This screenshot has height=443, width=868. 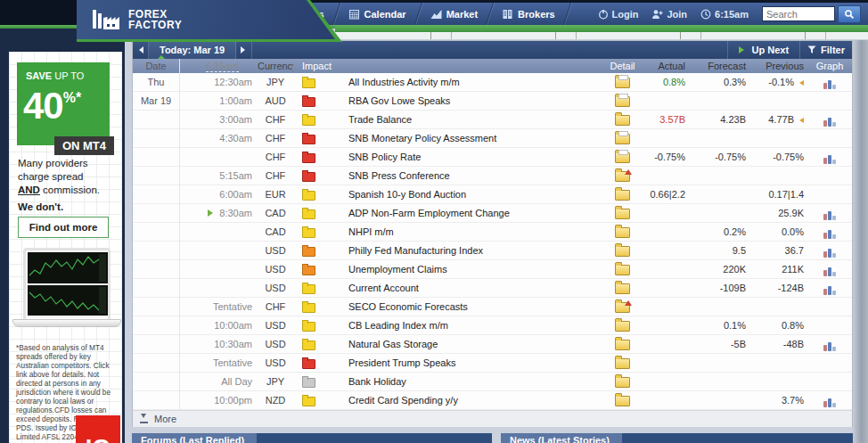 What do you see at coordinates (561, 439) in the screenshot?
I see `news-section-tab: News (Latest Stories)` at bounding box center [561, 439].